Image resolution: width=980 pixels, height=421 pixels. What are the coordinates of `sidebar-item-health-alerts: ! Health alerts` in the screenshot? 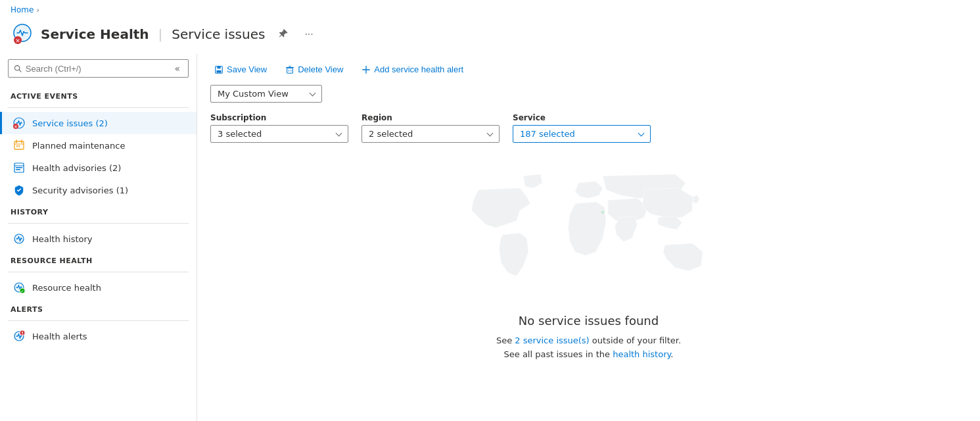 It's located at (99, 336).